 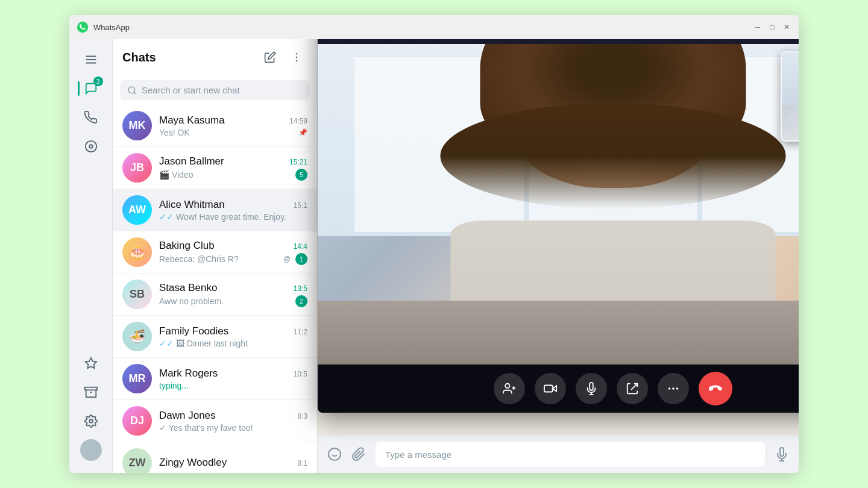 I want to click on chat-time: 15:21, so click(x=298, y=162).